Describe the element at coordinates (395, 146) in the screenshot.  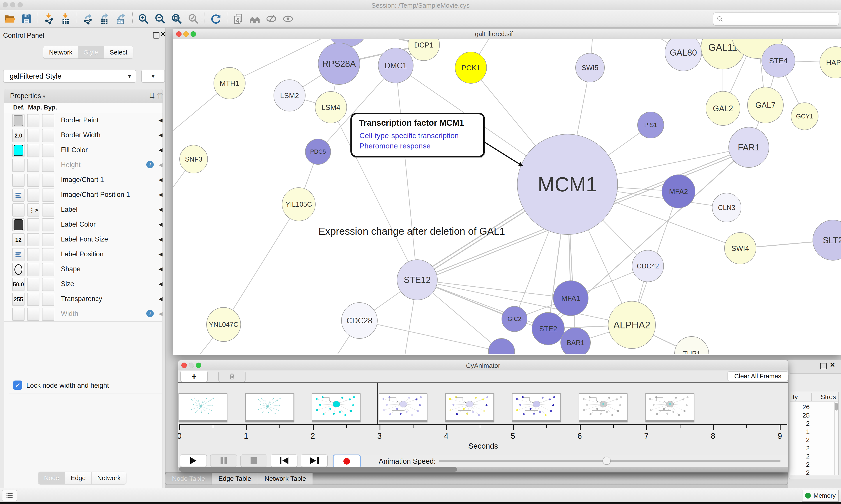
I see `annotation-link: Pheromone response` at that location.